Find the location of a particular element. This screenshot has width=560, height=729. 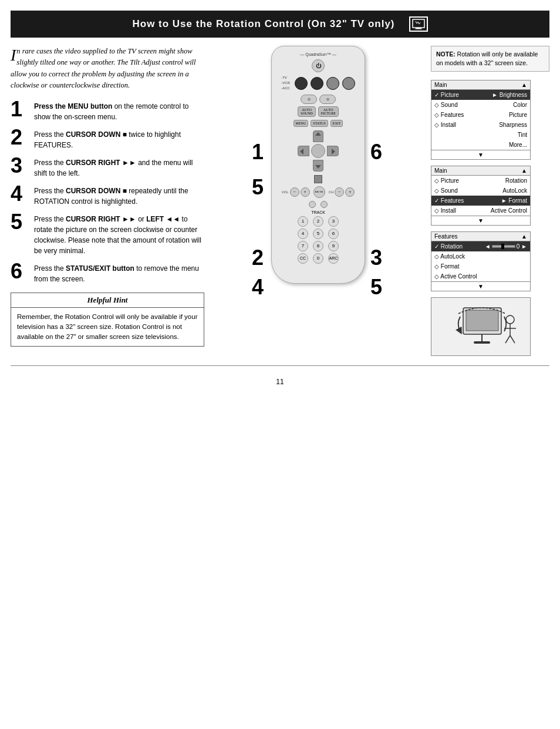

menu-3-row-autolock: ◇ AutoLock is located at coordinates (481, 256).